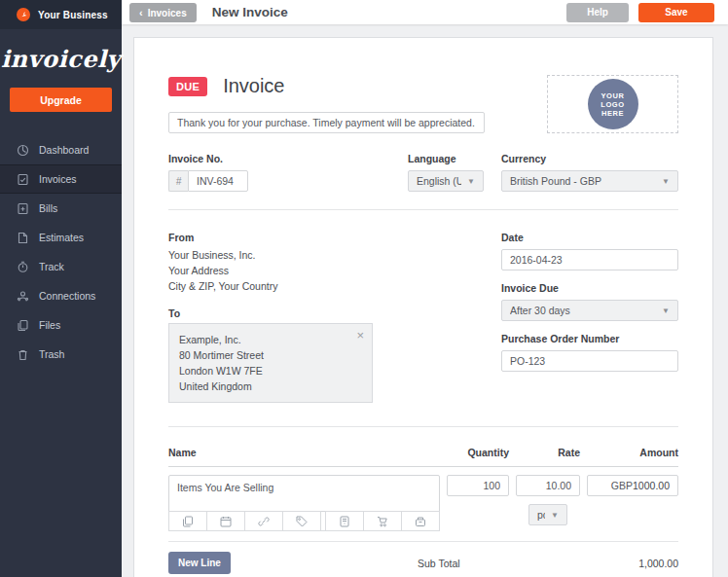 The image size is (728, 577). Describe the element at coordinates (253, 86) in the screenshot. I see `invoice-title: Invoice` at that location.